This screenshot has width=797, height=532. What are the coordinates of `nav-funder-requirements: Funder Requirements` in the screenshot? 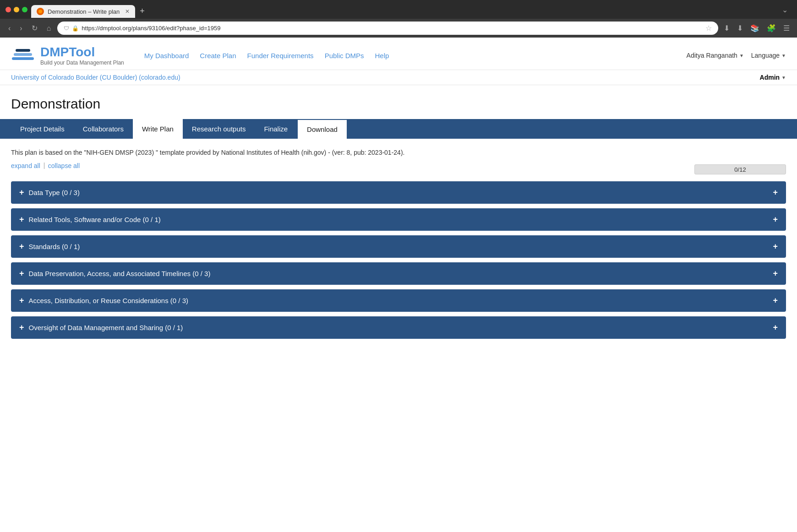 It's located at (280, 56).